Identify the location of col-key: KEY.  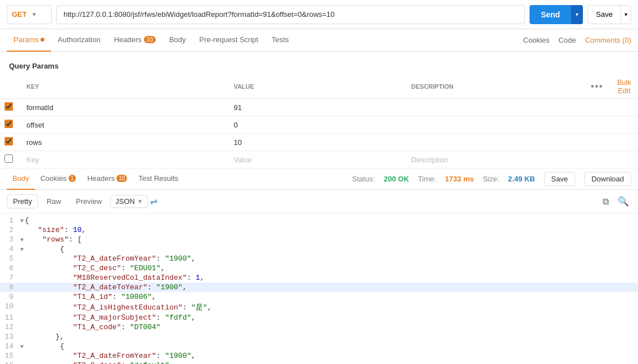
(124, 87).